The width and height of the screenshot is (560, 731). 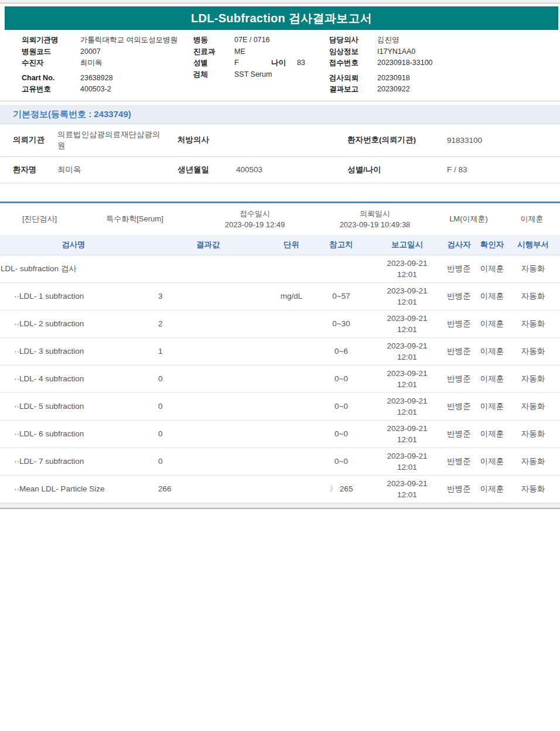 What do you see at coordinates (280, 407) in the screenshot?
I see `table-row: ··LDL- 5 subfraction 0 0~0 2023-09-21 12…` at bounding box center [280, 407].